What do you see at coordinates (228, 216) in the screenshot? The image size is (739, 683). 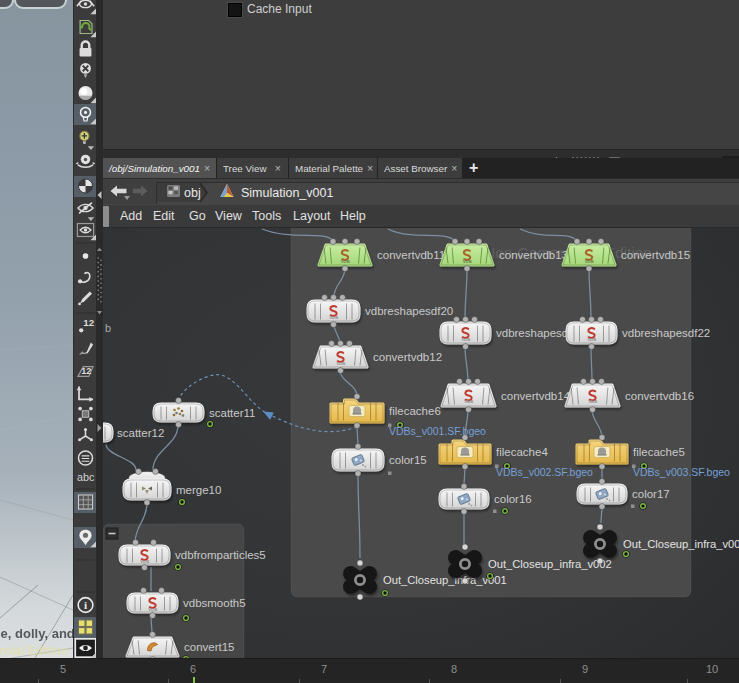 I see `menu-view: View` at bounding box center [228, 216].